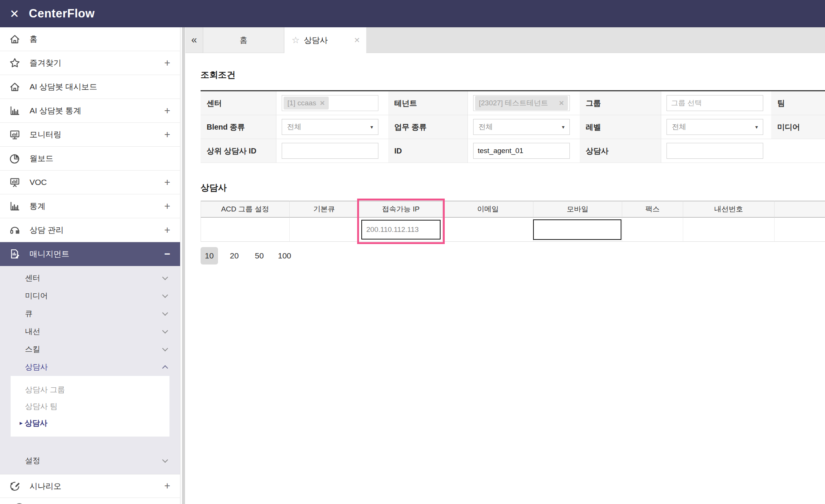  Describe the element at coordinates (90, 314) in the screenshot. I see `submenu-item-queue: 큐` at that location.